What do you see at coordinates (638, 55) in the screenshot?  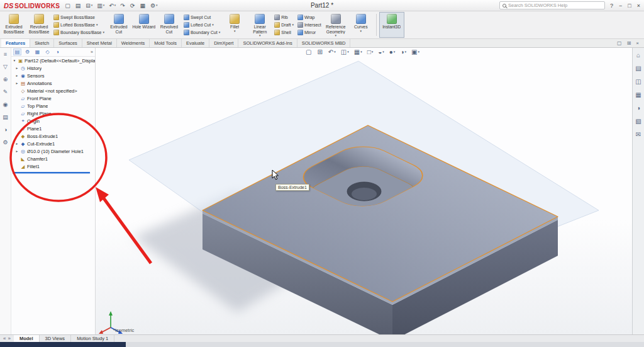 I see `resources-icon: ⌂` at bounding box center [638, 55].